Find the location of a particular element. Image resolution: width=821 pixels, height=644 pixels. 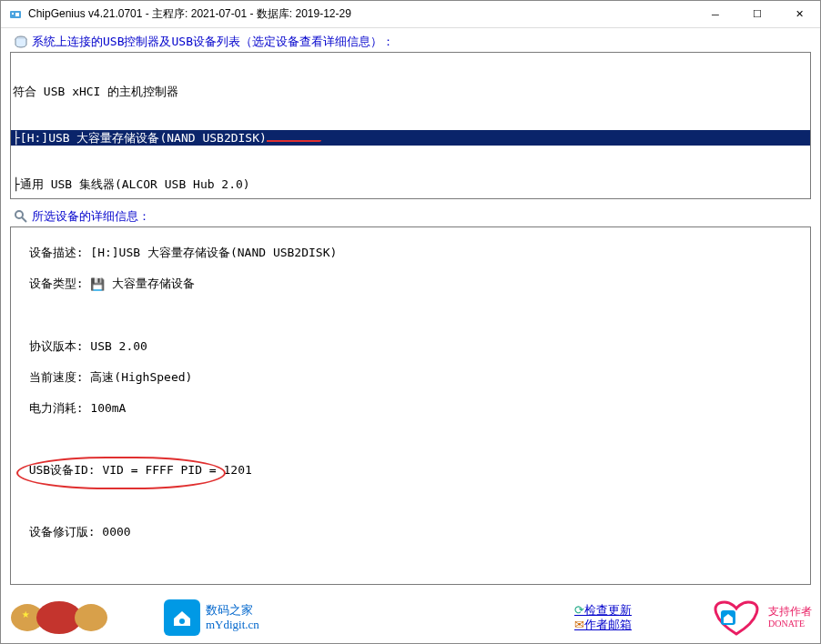

cpc100-logo: ★ is located at coordinates (59, 618).